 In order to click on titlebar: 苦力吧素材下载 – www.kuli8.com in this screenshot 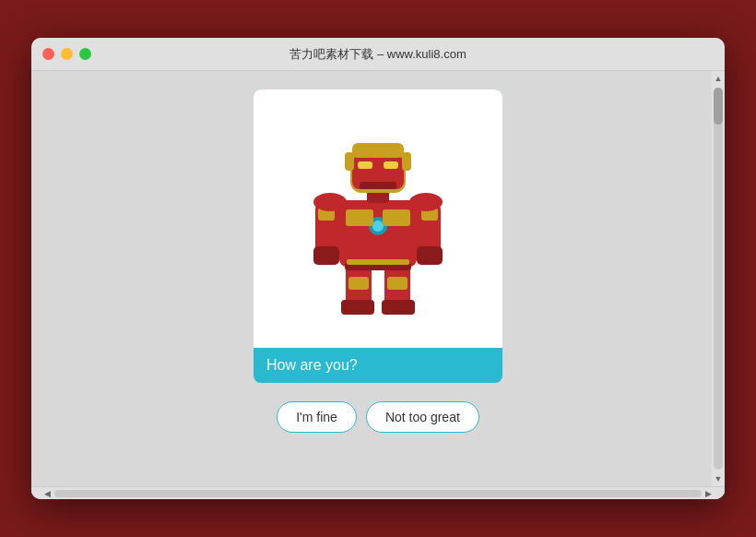, I will do `click(378, 54)`.